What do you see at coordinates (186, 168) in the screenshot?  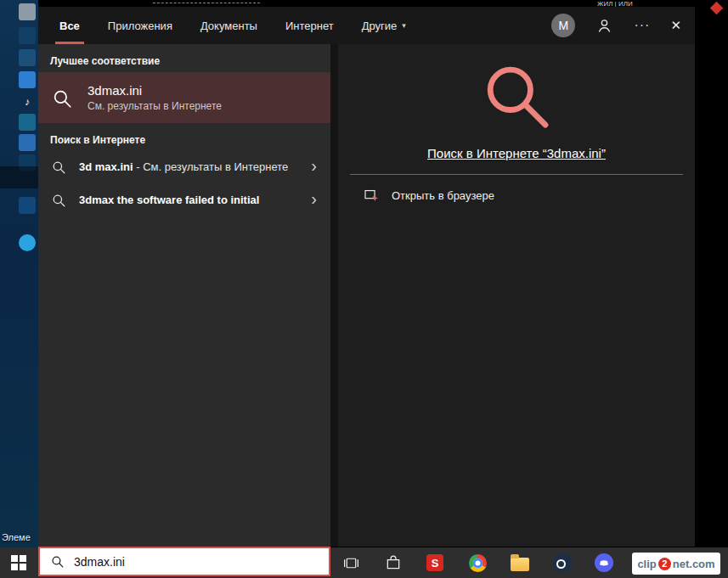 I see `suggestion-text: 3d max.ini - См. результаты в Интернете` at bounding box center [186, 168].